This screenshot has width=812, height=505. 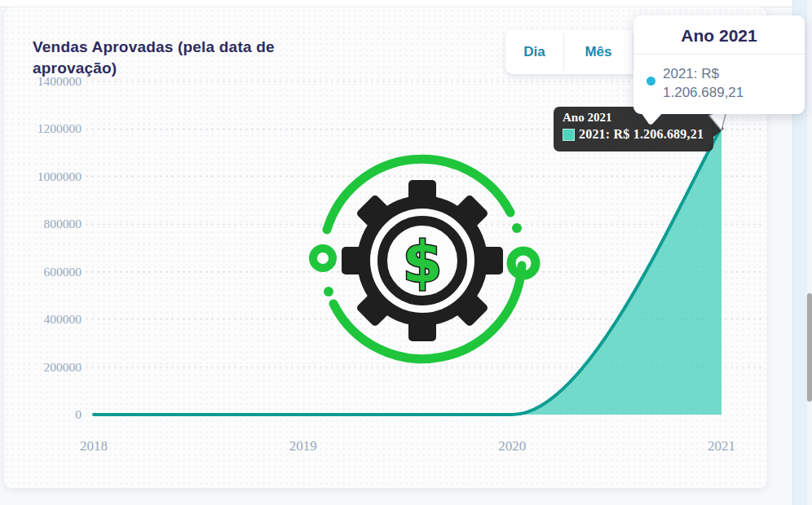 What do you see at coordinates (60, 81) in the screenshot?
I see `y-axis-tick-label: 1400000` at bounding box center [60, 81].